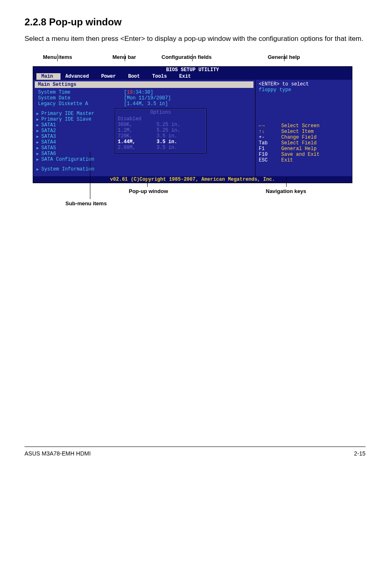  What do you see at coordinates (161, 119) in the screenshot?
I see `popup-item: Disabled` at bounding box center [161, 119].